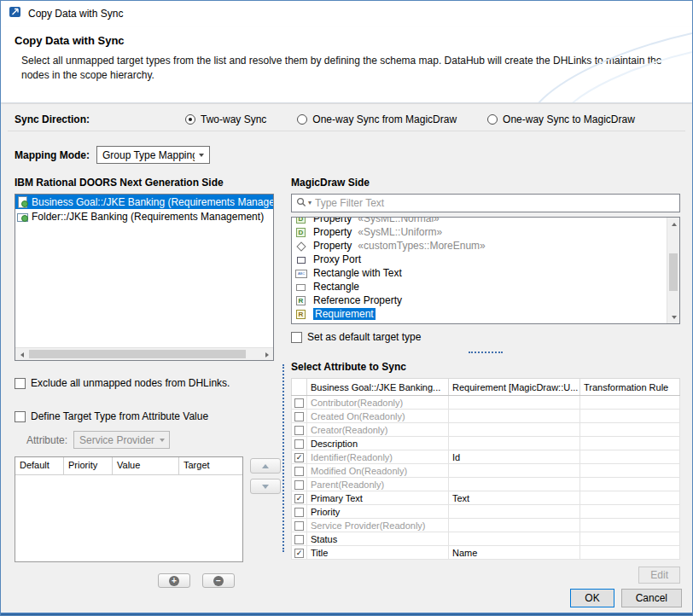  Describe the element at coordinates (480, 314) in the screenshot. I see `tree-item: Requirement` at that location.